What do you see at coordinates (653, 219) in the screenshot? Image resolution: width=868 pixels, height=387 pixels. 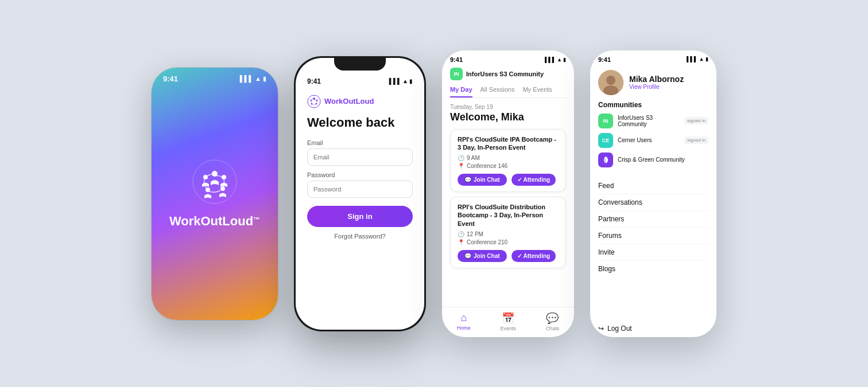 I see `menu-partners: Partners` at bounding box center [653, 219].